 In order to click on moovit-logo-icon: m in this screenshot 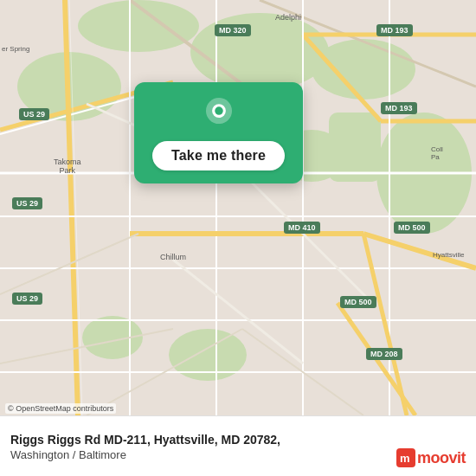, I will do `click(406, 458)`.